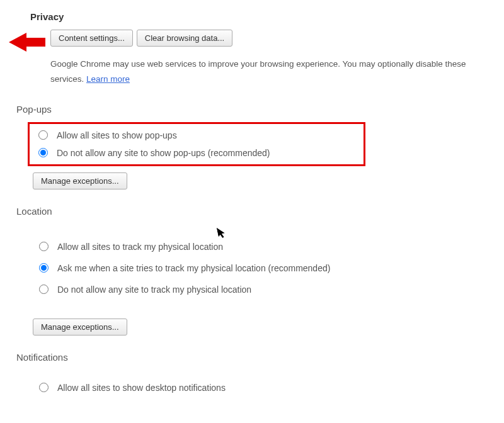 The width and height of the screenshot is (504, 423). Describe the element at coordinates (268, 268) in the screenshot. I see `location-ask-option: Ask me when a site tries to track my phy…` at that location.